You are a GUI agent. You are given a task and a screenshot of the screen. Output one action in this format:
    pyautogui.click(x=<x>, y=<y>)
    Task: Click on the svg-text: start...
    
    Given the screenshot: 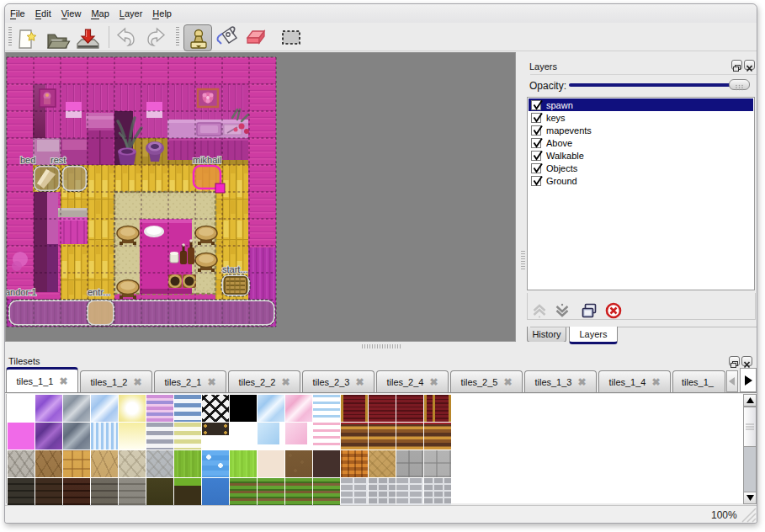 What is the action you would take?
    pyautogui.click(x=236, y=269)
    